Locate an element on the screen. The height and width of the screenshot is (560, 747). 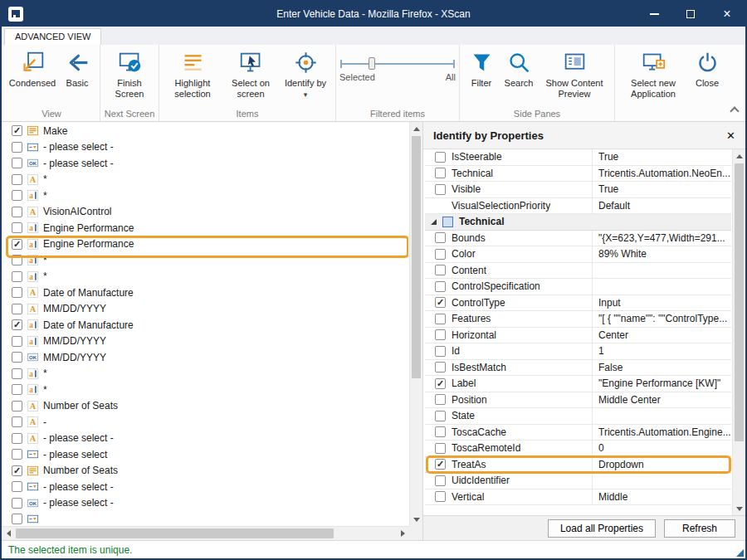
tab-advanced-view: ADVANCED VIEW is located at coordinates (53, 37).